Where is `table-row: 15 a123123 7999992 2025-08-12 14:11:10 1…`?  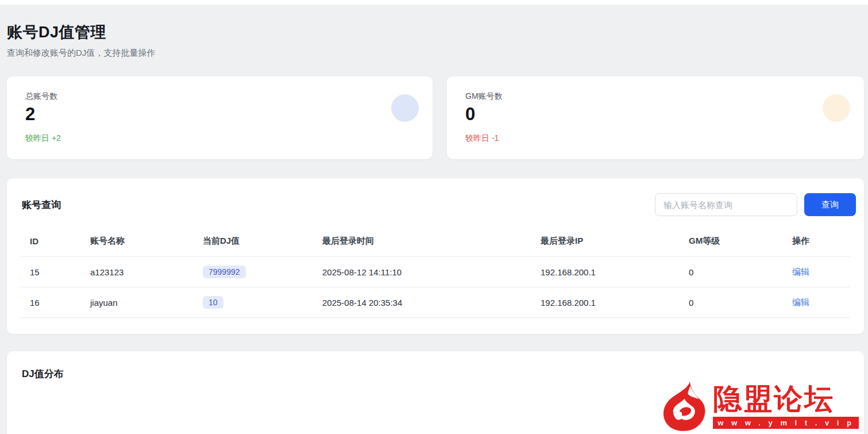
table-row: 15 a123123 7999992 2025-08-12 14:11:10 1… is located at coordinates (435, 272).